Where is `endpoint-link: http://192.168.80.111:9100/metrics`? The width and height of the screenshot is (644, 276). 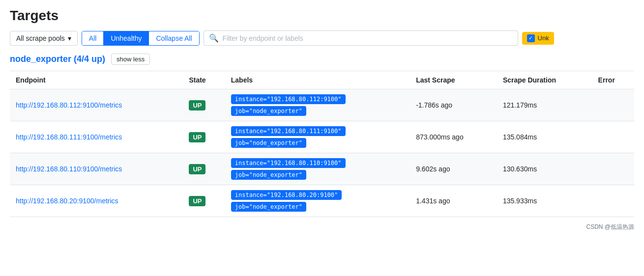 endpoint-link: http://192.168.80.111:9100/metrics is located at coordinates (69, 137).